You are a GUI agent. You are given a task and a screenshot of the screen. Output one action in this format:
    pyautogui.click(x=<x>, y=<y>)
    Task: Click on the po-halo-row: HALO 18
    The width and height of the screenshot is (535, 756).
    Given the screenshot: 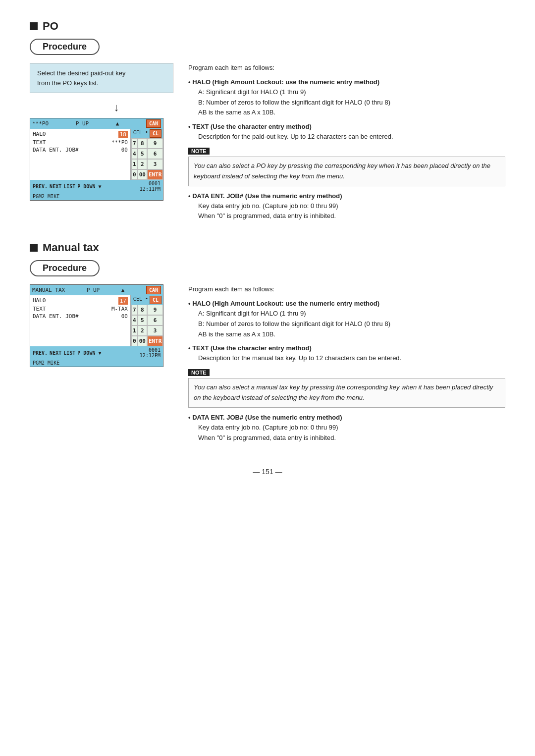 What is the action you would take?
    pyautogui.click(x=80, y=135)
    